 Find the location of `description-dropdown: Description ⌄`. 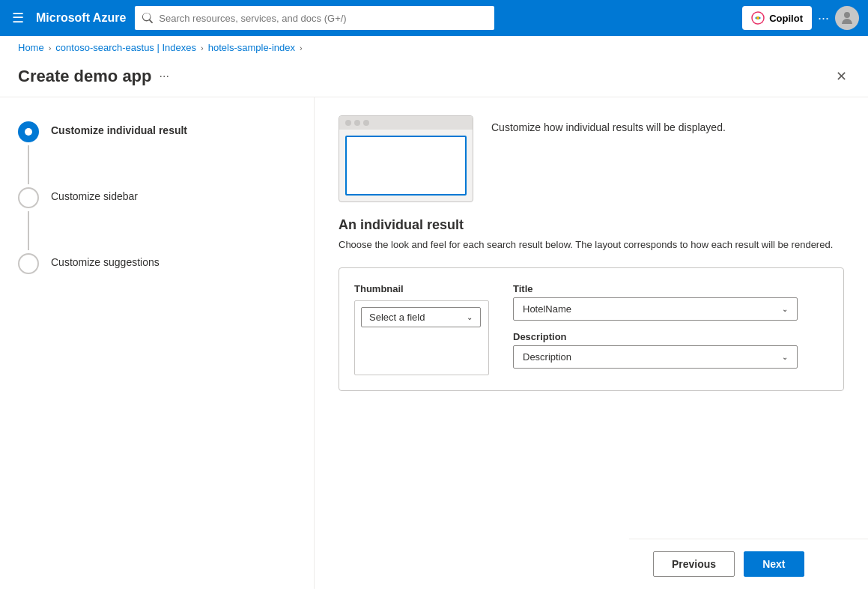

description-dropdown: Description ⌄ is located at coordinates (655, 357).